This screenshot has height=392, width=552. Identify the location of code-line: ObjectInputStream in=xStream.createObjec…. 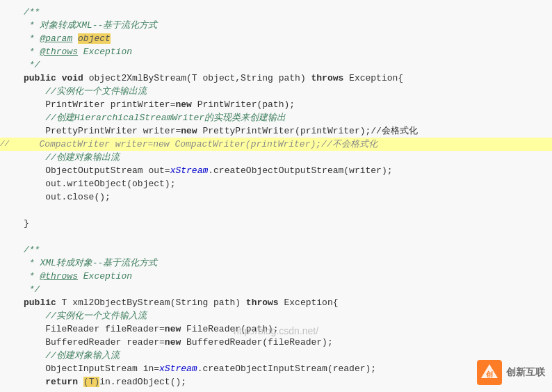
(276, 368).